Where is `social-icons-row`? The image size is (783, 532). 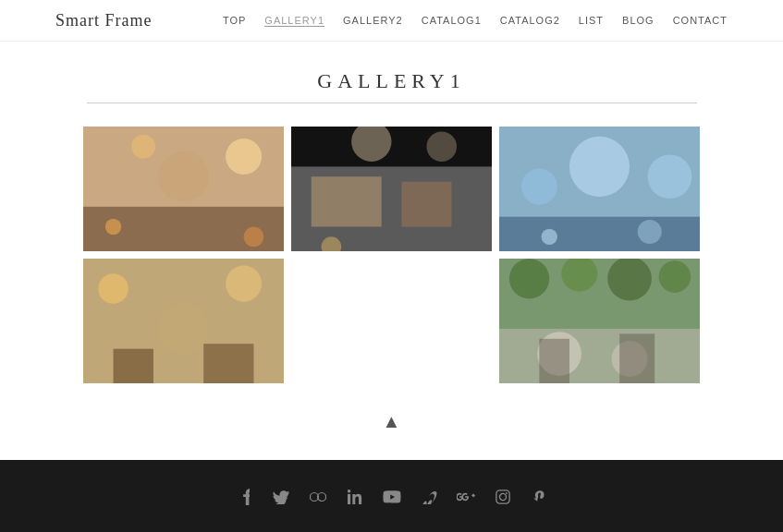 social-icons-row is located at coordinates (392, 497).